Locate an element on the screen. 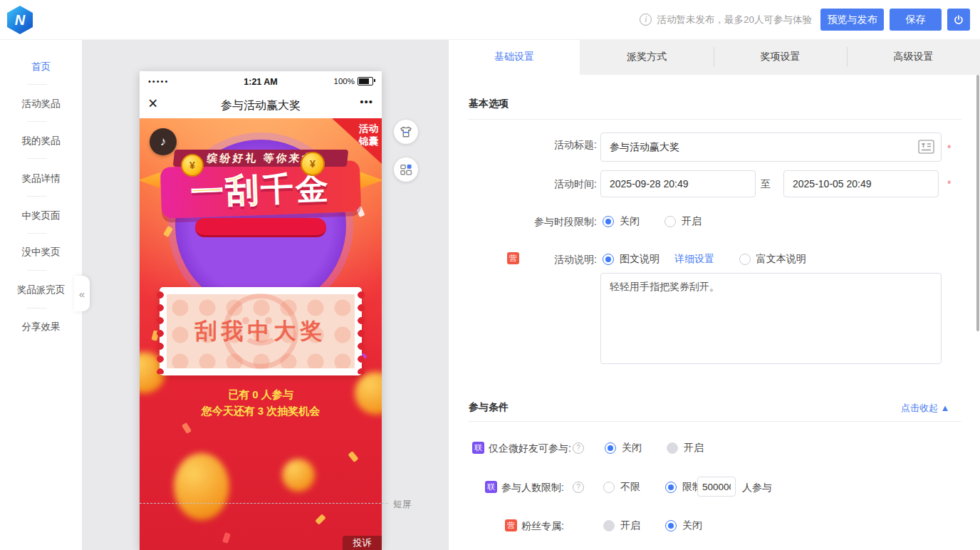 The width and height of the screenshot is (980, 550). radio-period-on-label: 开启 is located at coordinates (692, 221).